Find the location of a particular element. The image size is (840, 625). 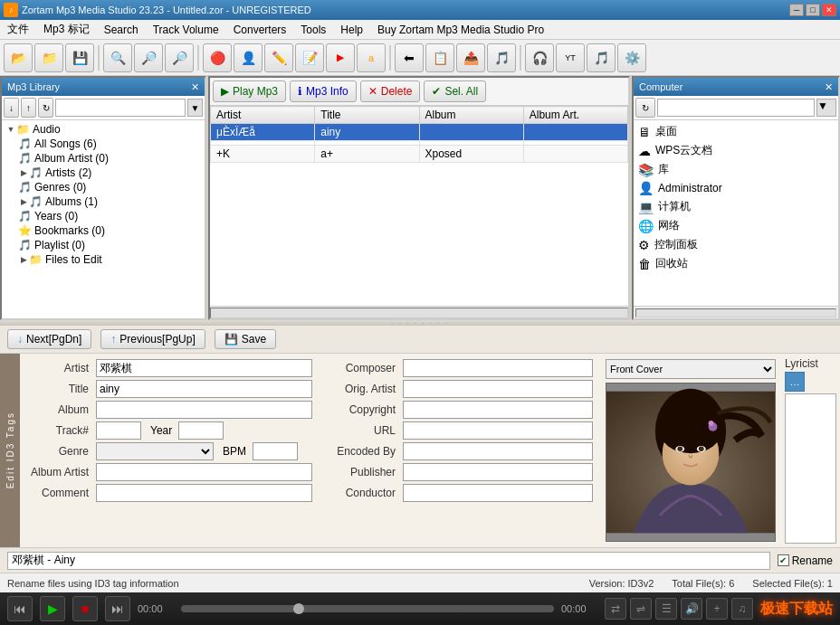

toolbar-btn-15: 🎧 is located at coordinates (539, 58).